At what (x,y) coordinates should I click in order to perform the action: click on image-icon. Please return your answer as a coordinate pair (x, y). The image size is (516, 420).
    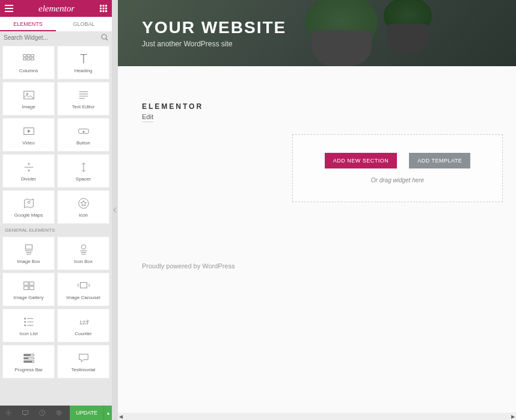
    Looking at the image, I should click on (29, 96).